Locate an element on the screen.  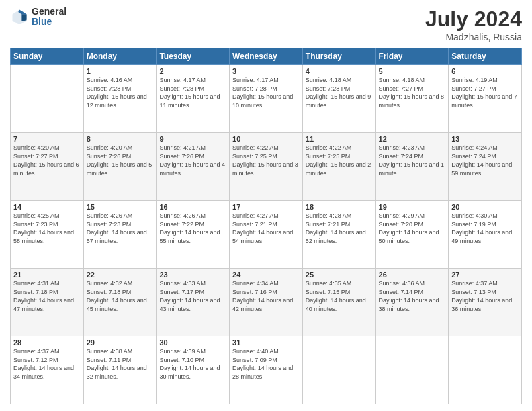
day-number: 19 is located at coordinates (412, 207).